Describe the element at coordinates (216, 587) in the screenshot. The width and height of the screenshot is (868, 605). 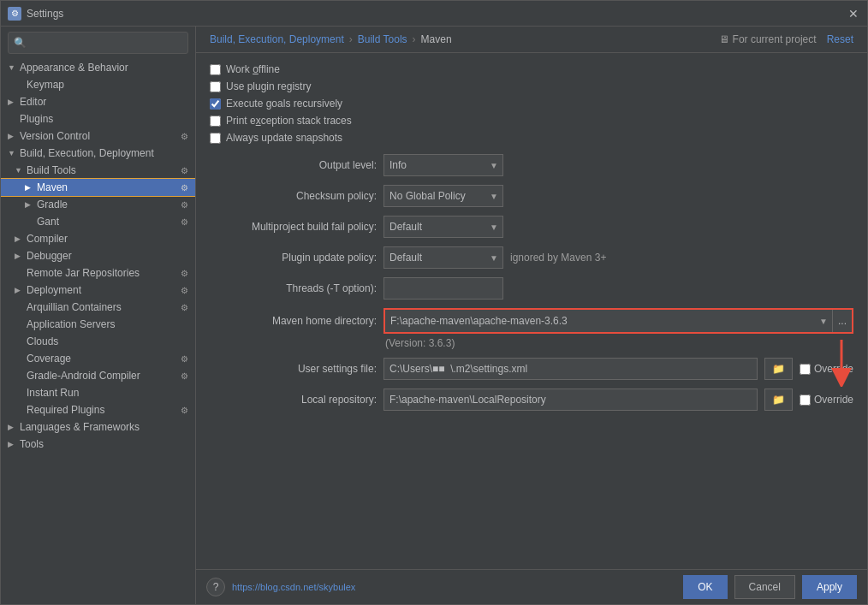
I see `help-button: ?` at that location.